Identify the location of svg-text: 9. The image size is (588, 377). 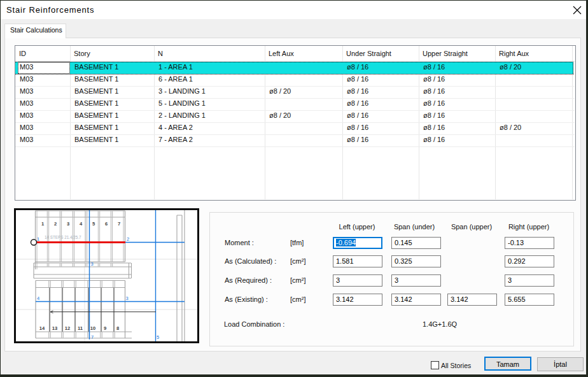
(105, 329).